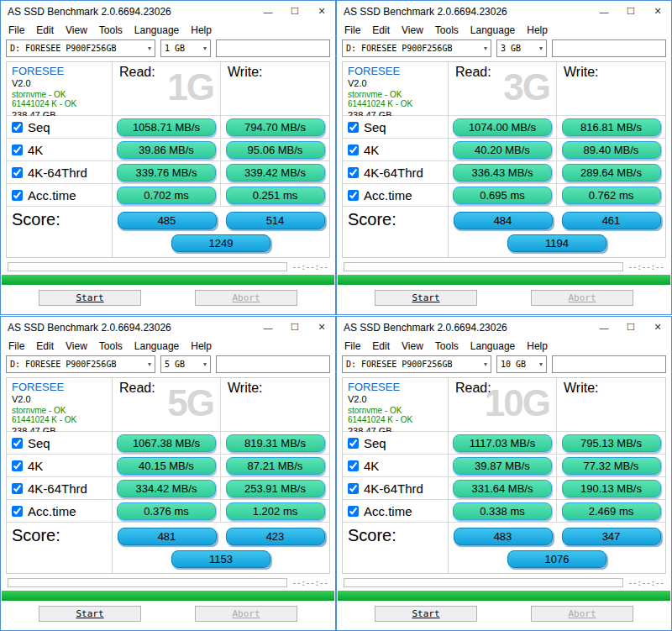 The height and width of the screenshot is (631, 672). Describe the element at coordinates (60, 232) in the screenshot. I see `score-label-cell: Score:` at that location.